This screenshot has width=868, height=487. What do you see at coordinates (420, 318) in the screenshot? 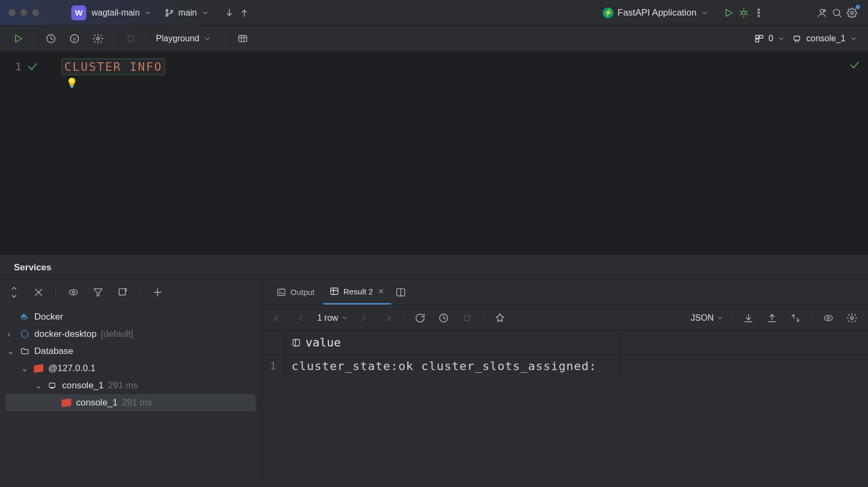
I see `reload-button` at bounding box center [420, 318].